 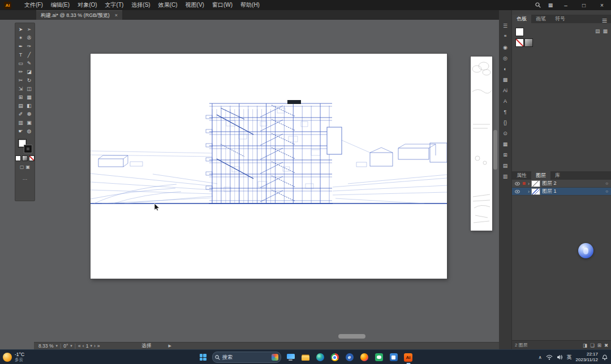 I want to click on start-button, so click(x=203, y=357).